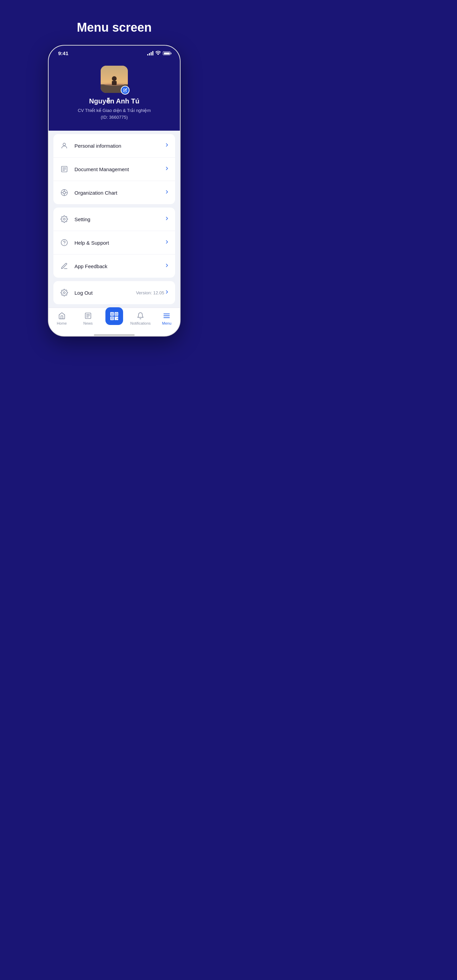 The width and height of the screenshot is (457, 980). Describe the element at coordinates (114, 293) in the screenshot. I see `menu-item-log-out: Log Out Version: 12.05` at that location.